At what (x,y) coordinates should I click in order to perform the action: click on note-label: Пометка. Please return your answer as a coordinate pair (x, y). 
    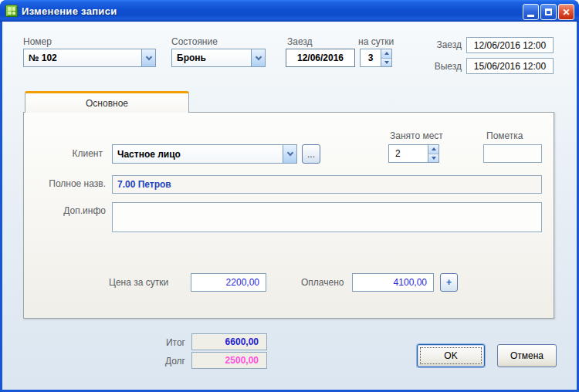
    Looking at the image, I should click on (505, 136).